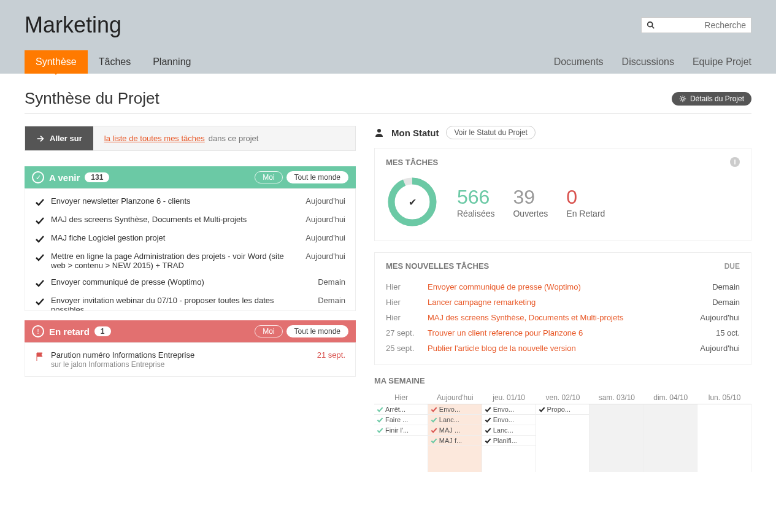 This screenshot has height=532, width=776. I want to click on task-row: Envoyer newsletter Planzone 6 - clientsA…, so click(190, 202).